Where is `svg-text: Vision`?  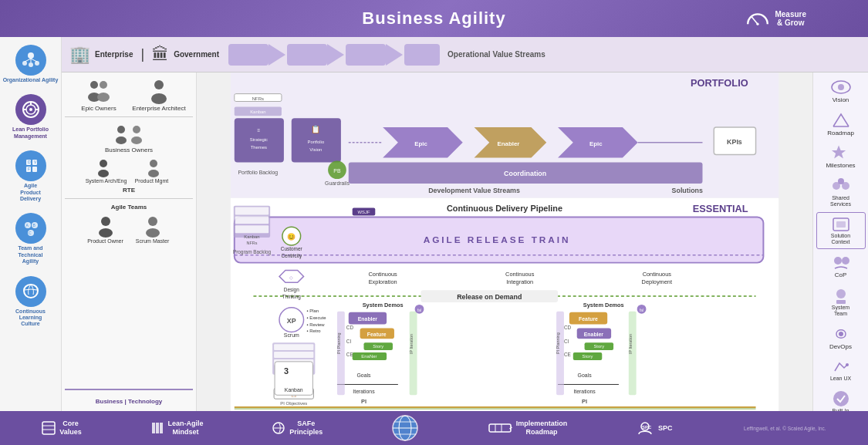 svg-text: Vision is located at coordinates (316, 150).